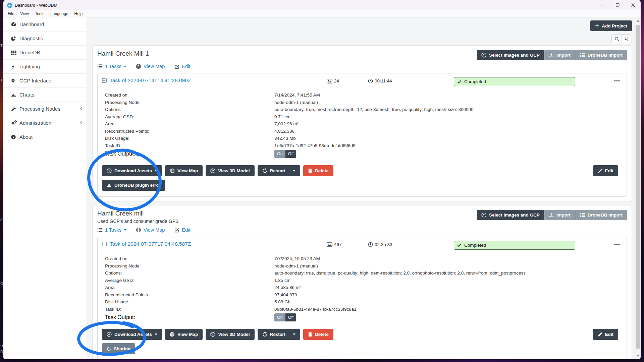  What do you see at coordinates (362, 138) in the screenshot?
I see `task-detail-row: Disk Usage: 342.43 Mb` at bounding box center [362, 138].